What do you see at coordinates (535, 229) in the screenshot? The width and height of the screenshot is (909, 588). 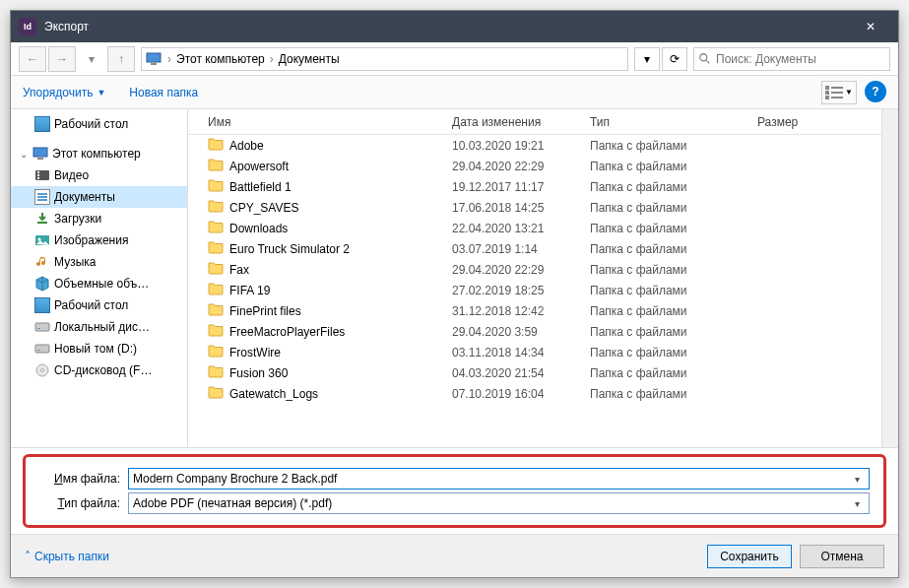 I see `table-row: Downloads22.04.2020 13:21Папка с файлами` at bounding box center [535, 229].